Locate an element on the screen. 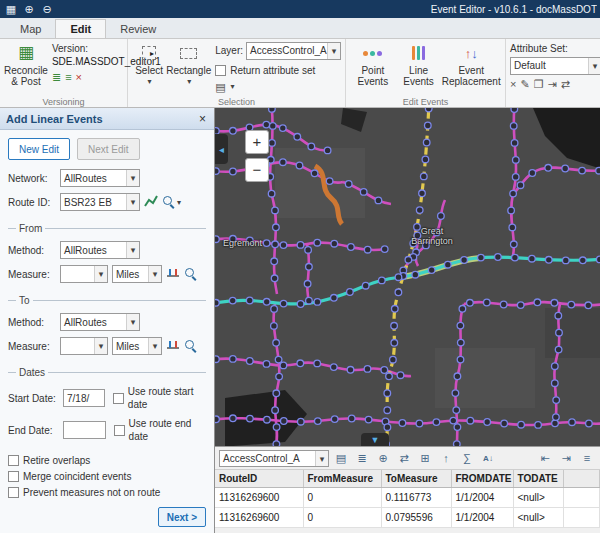 The image size is (600, 533). copy-attributes-icon: ❐ is located at coordinates (539, 84).